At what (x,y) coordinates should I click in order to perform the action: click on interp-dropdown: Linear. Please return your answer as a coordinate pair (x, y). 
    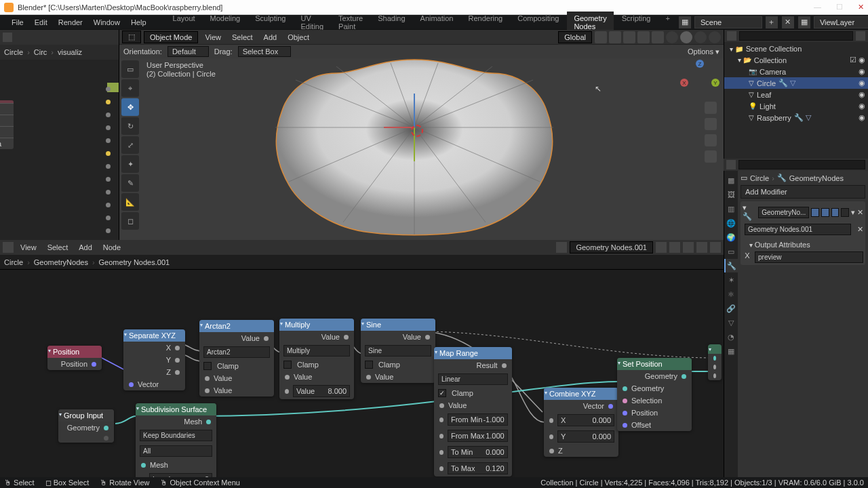
    Looking at the image, I should click on (473, 380).